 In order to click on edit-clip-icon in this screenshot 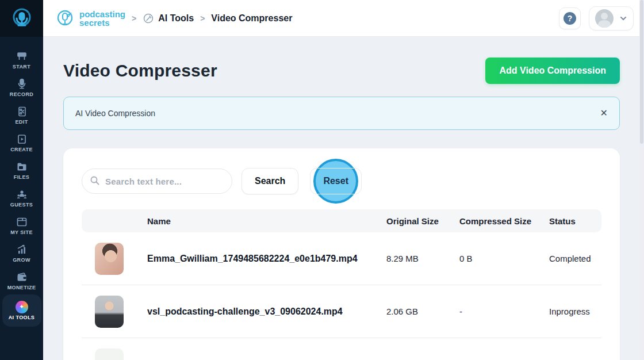, I will do `click(22, 112)`.